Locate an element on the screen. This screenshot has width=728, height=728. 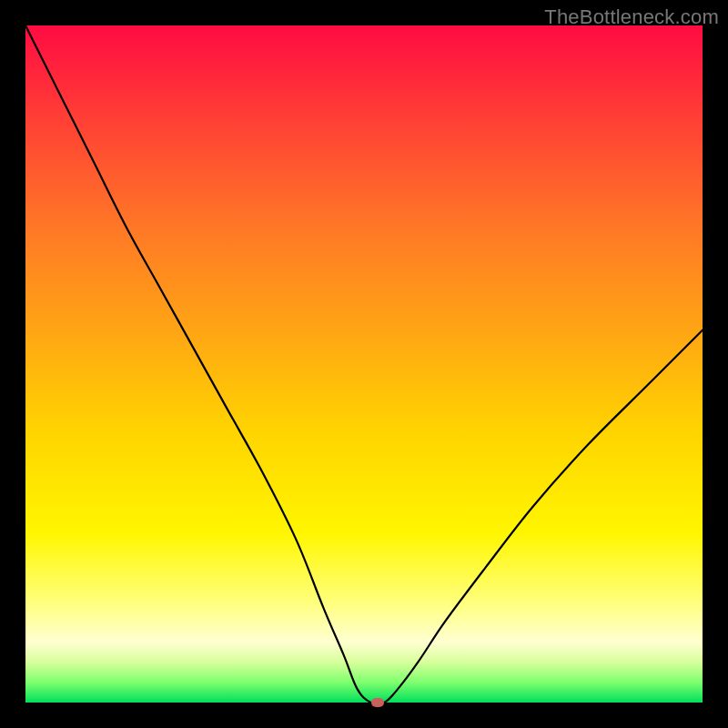
minimum-marker is located at coordinates (378, 703).